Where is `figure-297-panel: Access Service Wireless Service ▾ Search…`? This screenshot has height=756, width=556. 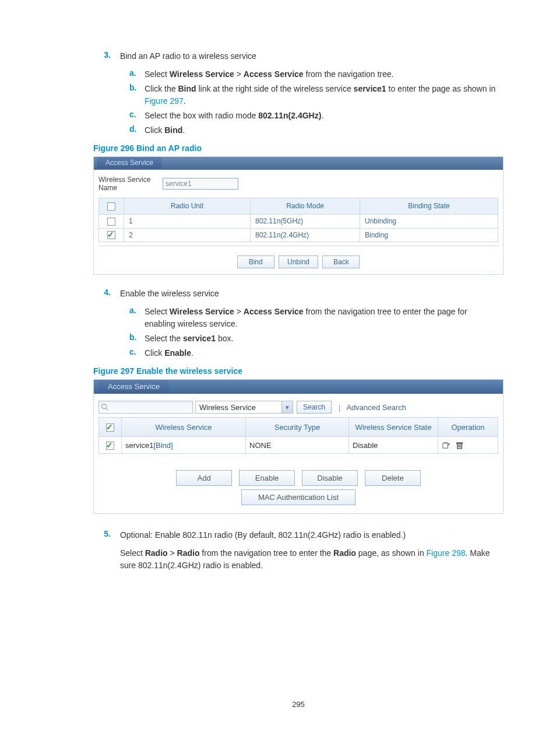
figure-297-panel: Access Service Wireless Service ▾ Search… is located at coordinates (298, 447).